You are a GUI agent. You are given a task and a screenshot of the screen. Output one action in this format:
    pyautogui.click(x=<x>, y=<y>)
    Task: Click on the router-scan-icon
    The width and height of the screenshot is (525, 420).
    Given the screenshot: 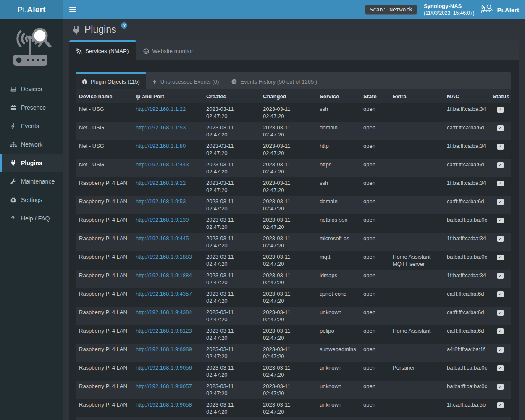 What is the action you would take?
    pyautogui.click(x=487, y=10)
    